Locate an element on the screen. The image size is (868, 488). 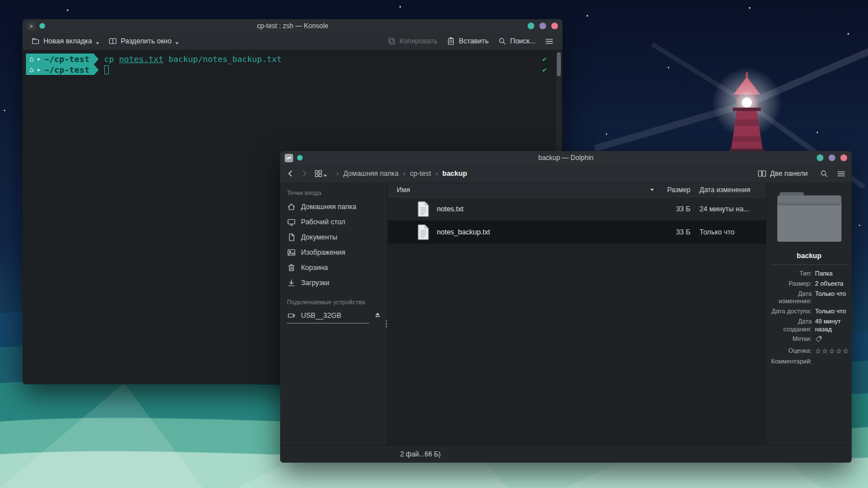
image-icon is located at coordinates (291, 252).